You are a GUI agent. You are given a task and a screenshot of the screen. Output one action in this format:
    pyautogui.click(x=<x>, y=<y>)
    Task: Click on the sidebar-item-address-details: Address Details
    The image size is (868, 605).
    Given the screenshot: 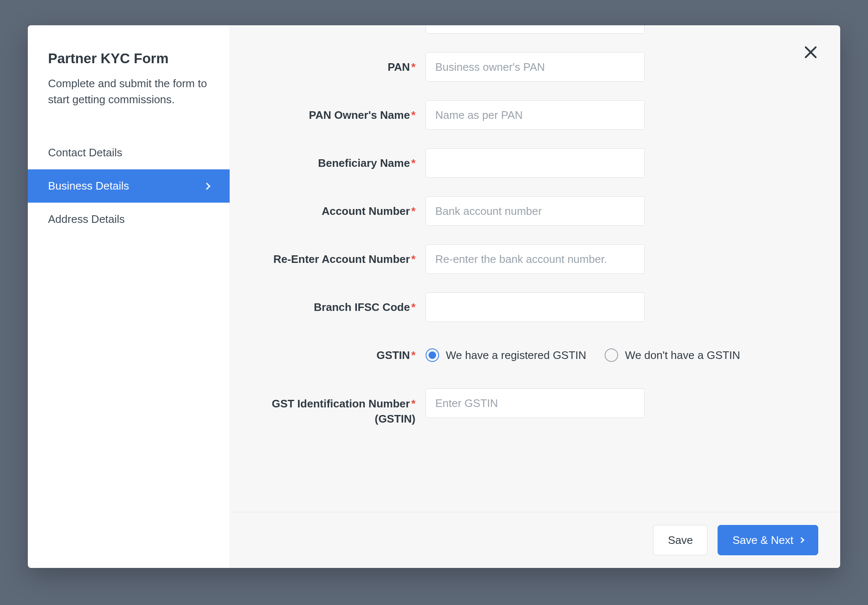 What is the action you would take?
    pyautogui.click(x=129, y=219)
    